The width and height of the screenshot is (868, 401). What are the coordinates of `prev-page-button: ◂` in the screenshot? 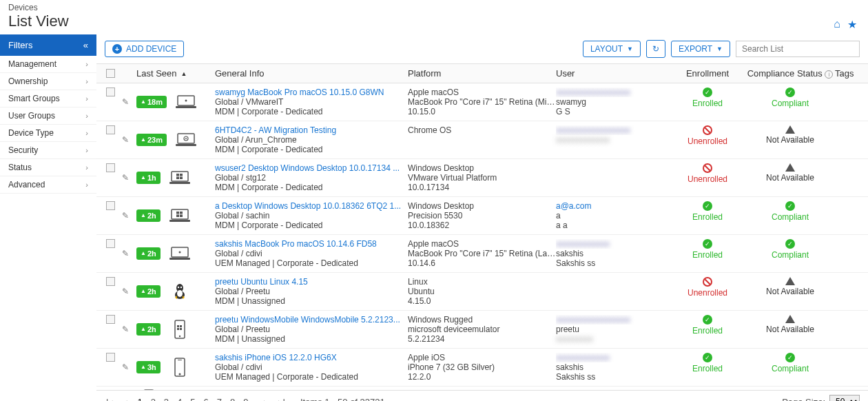 It's located at (125, 400).